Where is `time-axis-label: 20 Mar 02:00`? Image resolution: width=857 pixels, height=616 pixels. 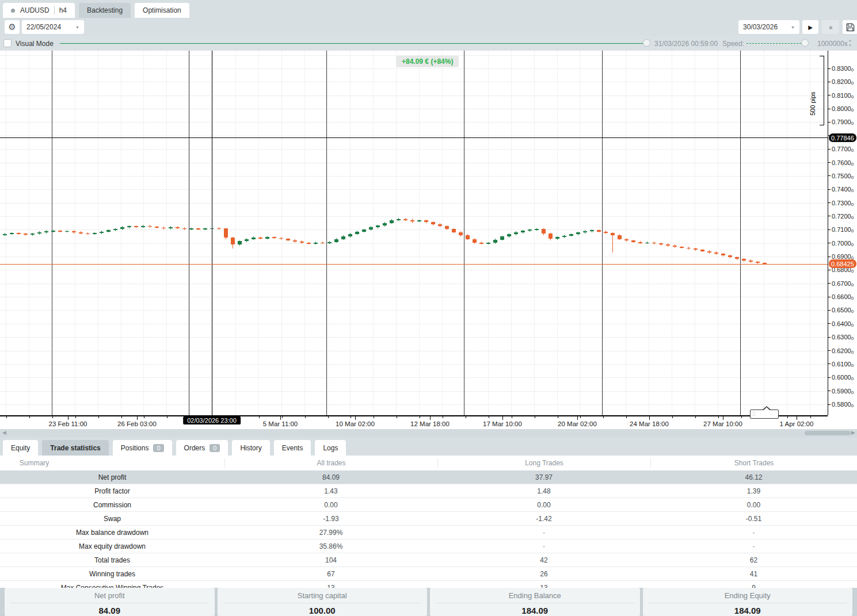 time-axis-label: 20 Mar 02:00 is located at coordinates (577, 424).